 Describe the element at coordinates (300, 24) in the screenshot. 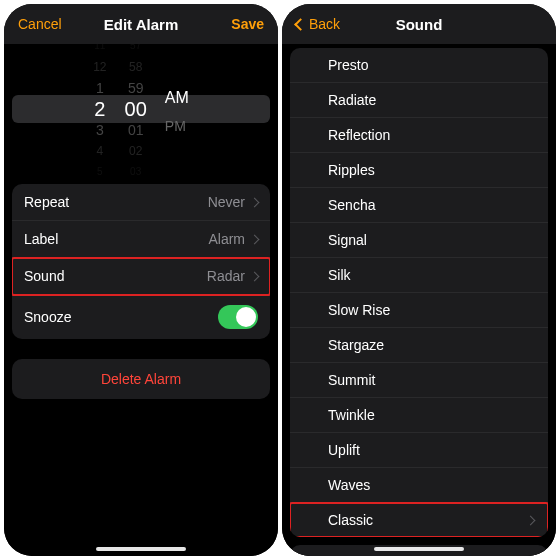

I see `chevron-left-icon` at that location.